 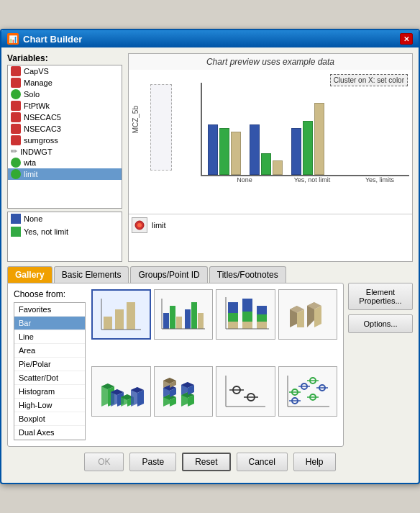 I want to click on gallery-item-histogram: Histogram, so click(x=50, y=391).